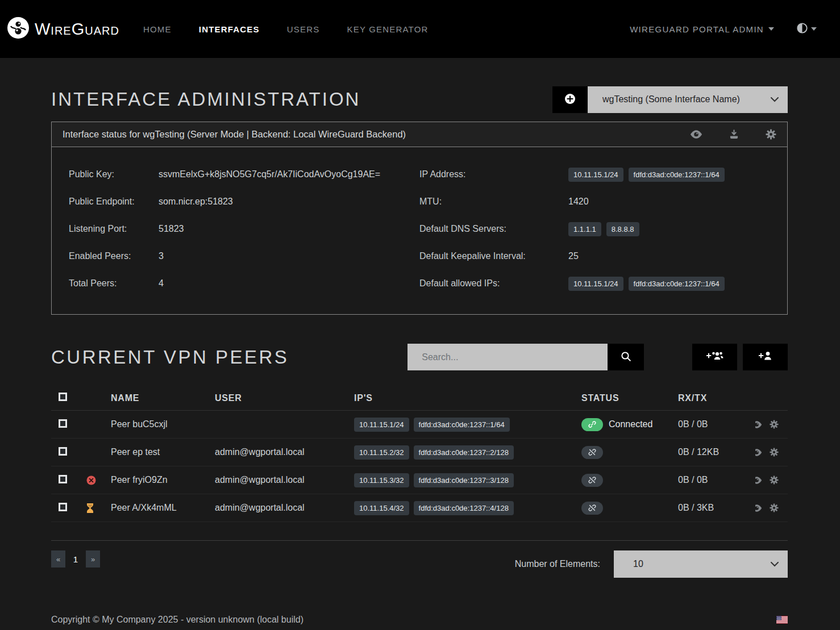 The height and width of the screenshot is (630, 840). I want to click on column-header-rxtx: RX/TX, so click(717, 398).